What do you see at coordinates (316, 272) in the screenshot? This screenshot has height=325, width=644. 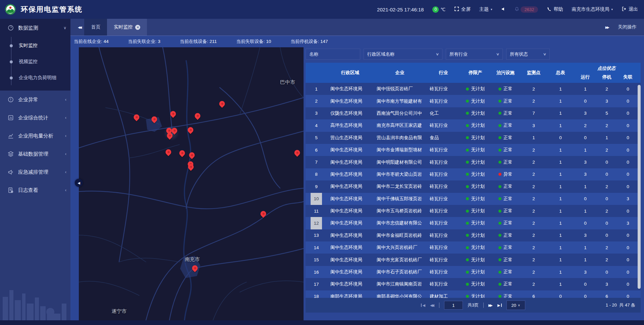 I see `cell-row-number: 16` at bounding box center [316, 272].